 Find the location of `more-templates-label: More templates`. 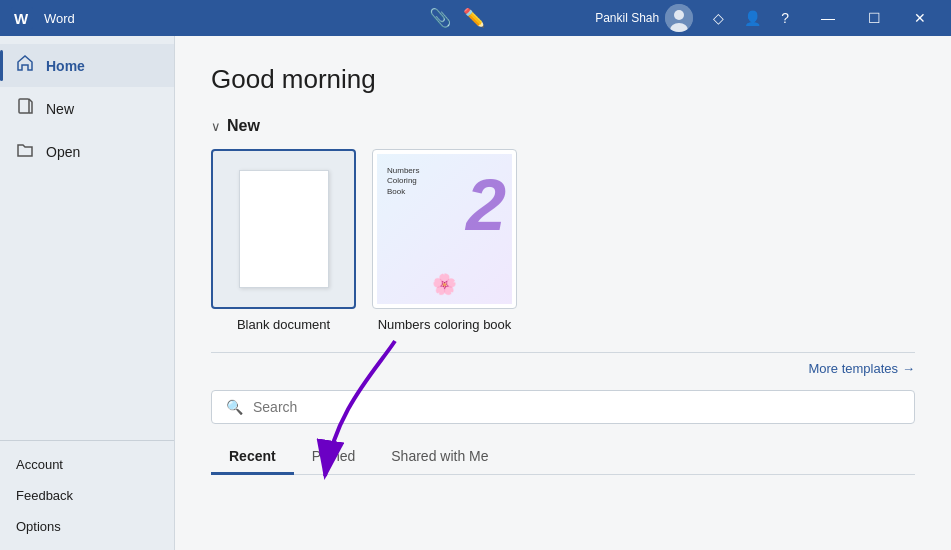

more-templates-label: More templates is located at coordinates (853, 368).